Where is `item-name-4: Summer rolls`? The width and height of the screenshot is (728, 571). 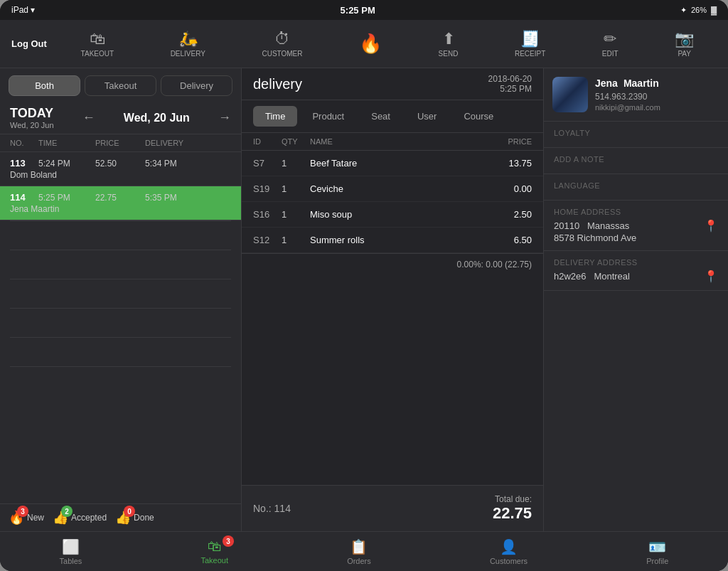
item-name-4: Summer rolls is located at coordinates (392, 240).